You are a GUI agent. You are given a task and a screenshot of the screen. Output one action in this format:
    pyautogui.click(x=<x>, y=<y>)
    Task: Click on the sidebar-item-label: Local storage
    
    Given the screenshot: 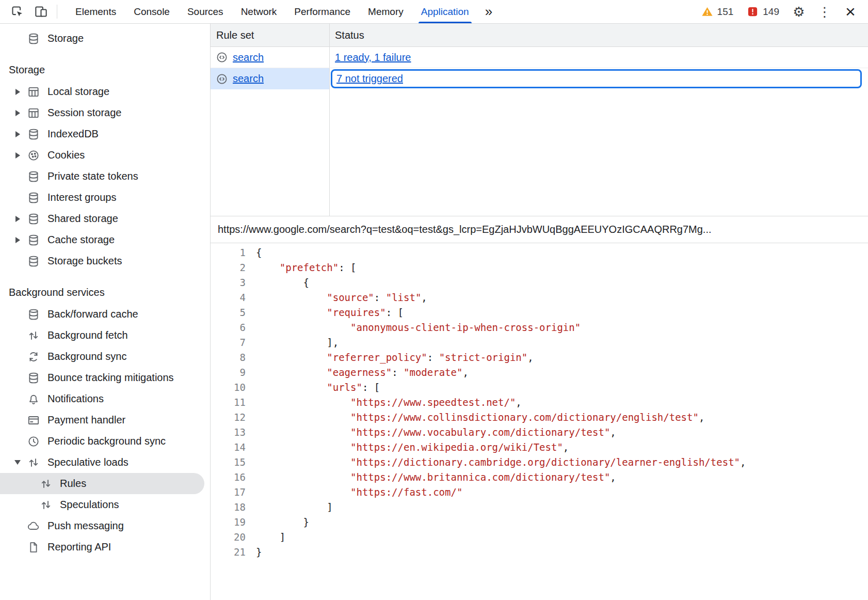 What is the action you would take?
    pyautogui.click(x=78, y=92)
    